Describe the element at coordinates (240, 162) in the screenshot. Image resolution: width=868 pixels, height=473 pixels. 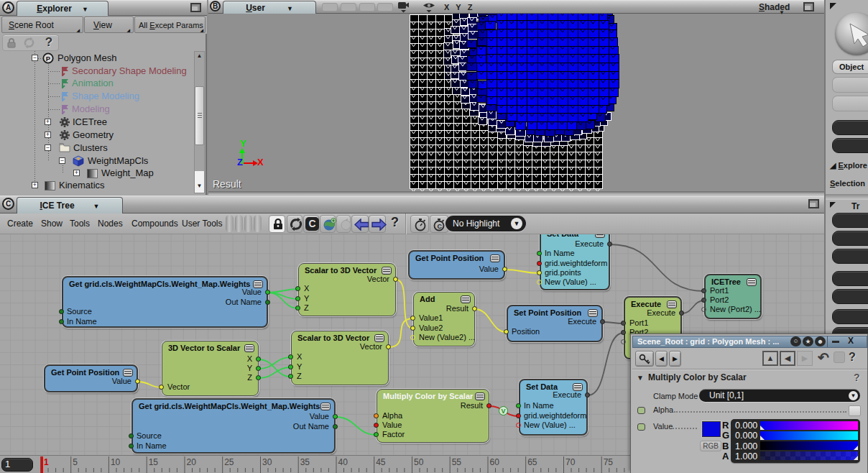
I see `svg-text: Z` at that location.